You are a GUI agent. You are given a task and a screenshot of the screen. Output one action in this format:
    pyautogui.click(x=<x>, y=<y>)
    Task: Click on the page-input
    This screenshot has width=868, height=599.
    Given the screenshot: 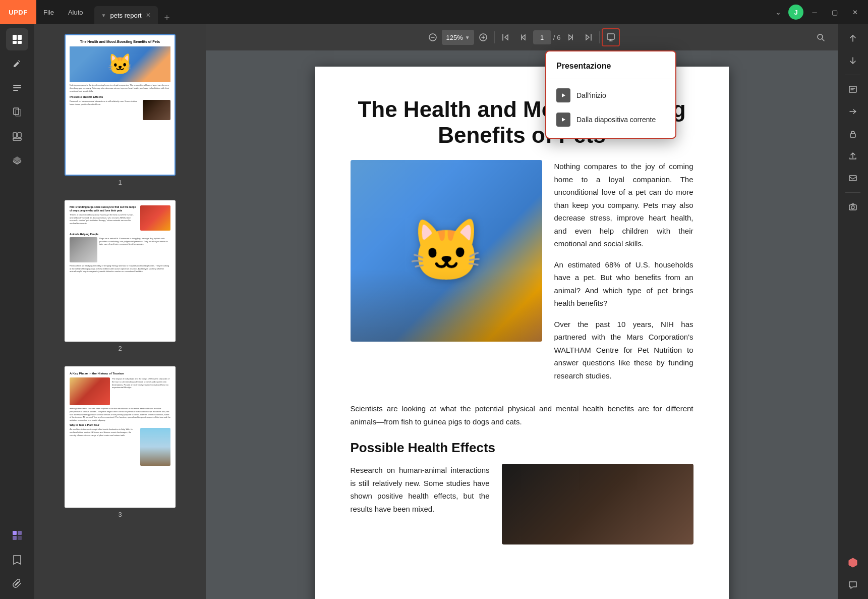 What is the action you would take?
    pyautogui.click(x=542, y=37)
    